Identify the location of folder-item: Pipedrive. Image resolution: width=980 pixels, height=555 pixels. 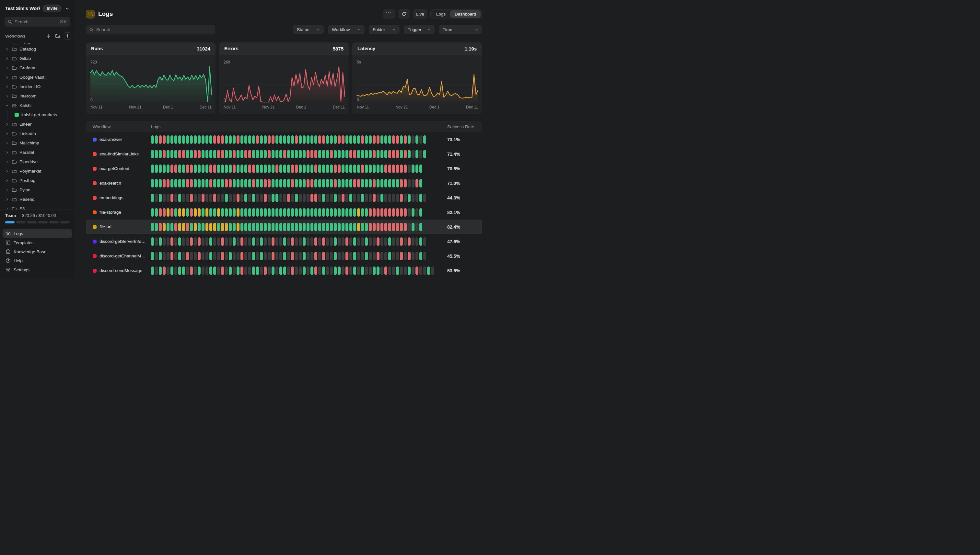
(37, 162).